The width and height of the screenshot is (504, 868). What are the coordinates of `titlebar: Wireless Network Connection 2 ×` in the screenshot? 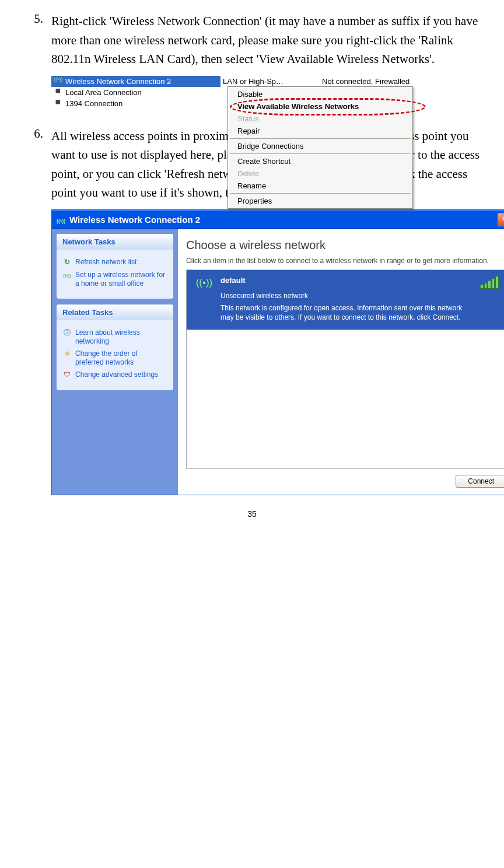 It's located at (278, 219).